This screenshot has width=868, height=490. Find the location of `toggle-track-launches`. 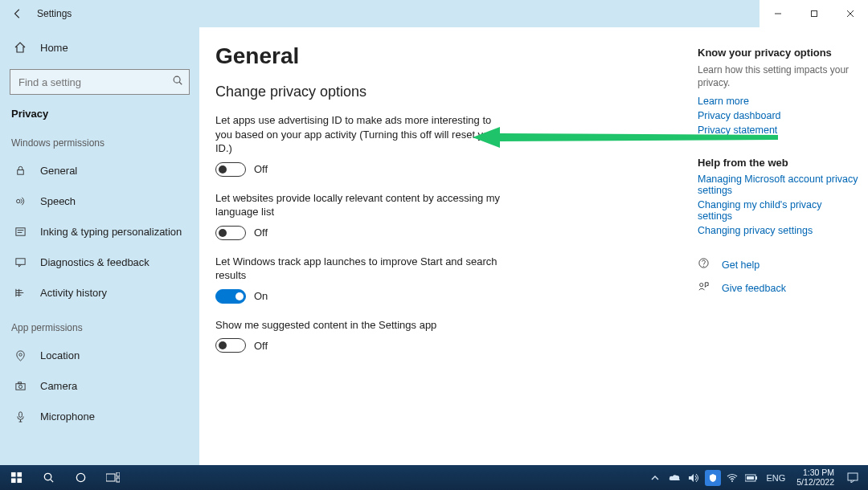

toggle-track-launches is located at coordinates (231, 296).